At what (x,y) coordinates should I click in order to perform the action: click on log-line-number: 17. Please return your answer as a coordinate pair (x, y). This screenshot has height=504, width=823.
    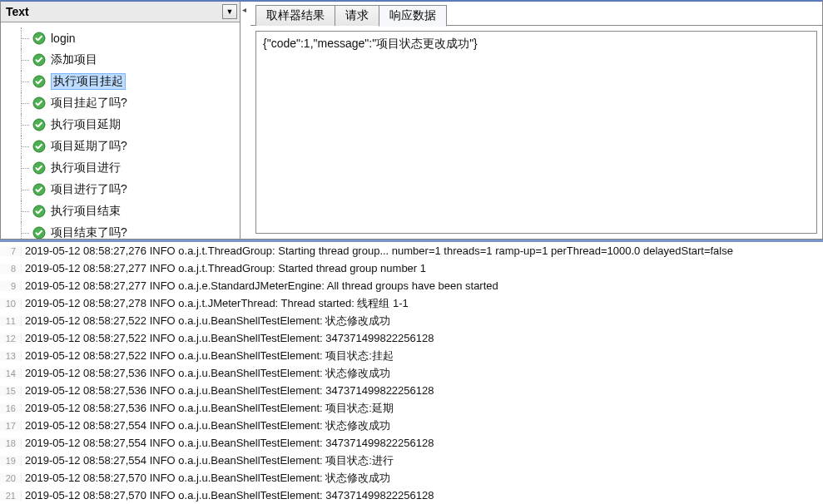
    Looking at the image, I should click on (11, 426).